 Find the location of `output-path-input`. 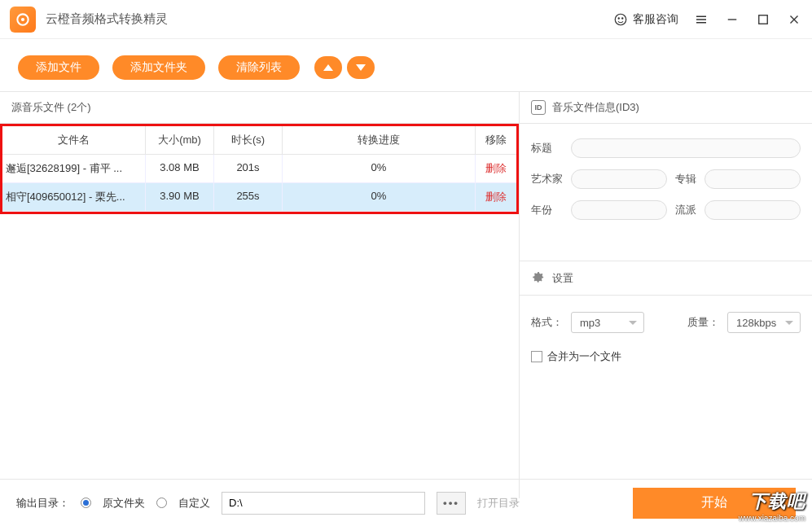

output-path-input is located at coordinates (323, 503).